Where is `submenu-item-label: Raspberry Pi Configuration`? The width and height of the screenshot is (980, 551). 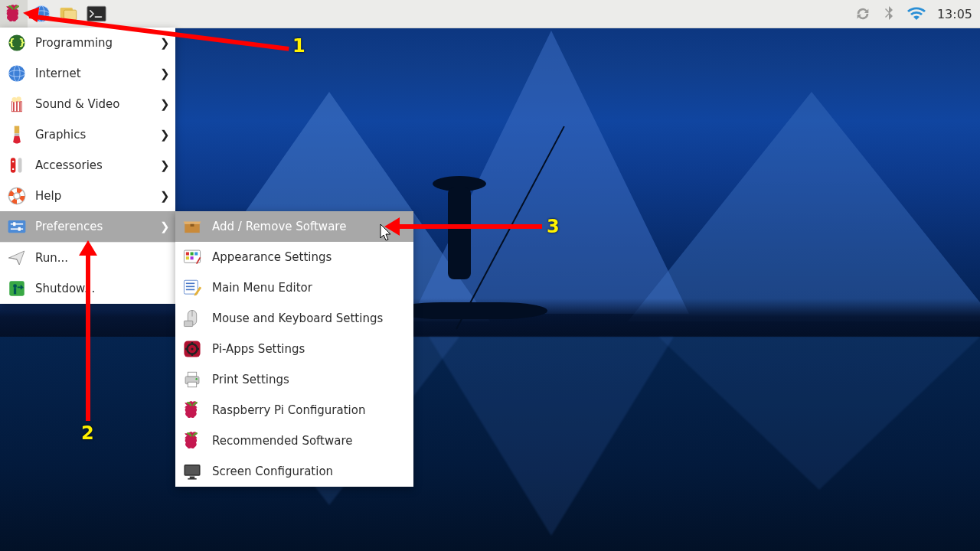 submenu-item-label: Raspberry Pi Configuration is located at coordinates (289, 410).